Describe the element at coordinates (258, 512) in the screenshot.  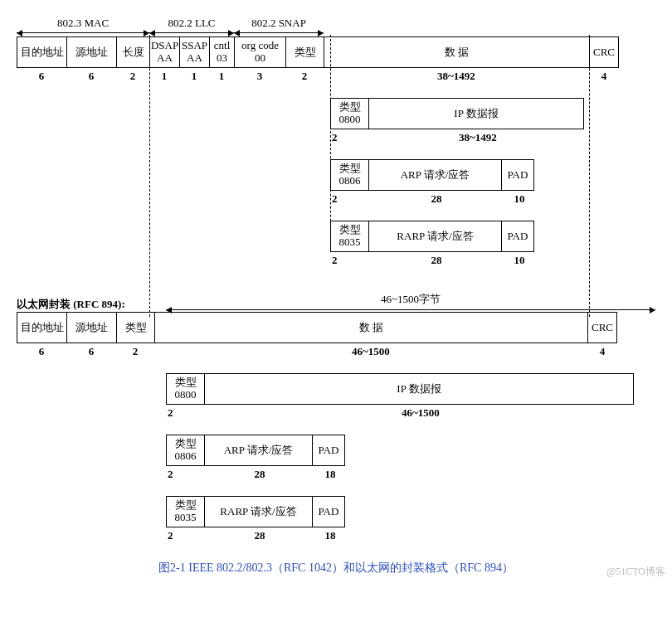
I see `eth-payload-field: RARP 请求/应答` at that location.